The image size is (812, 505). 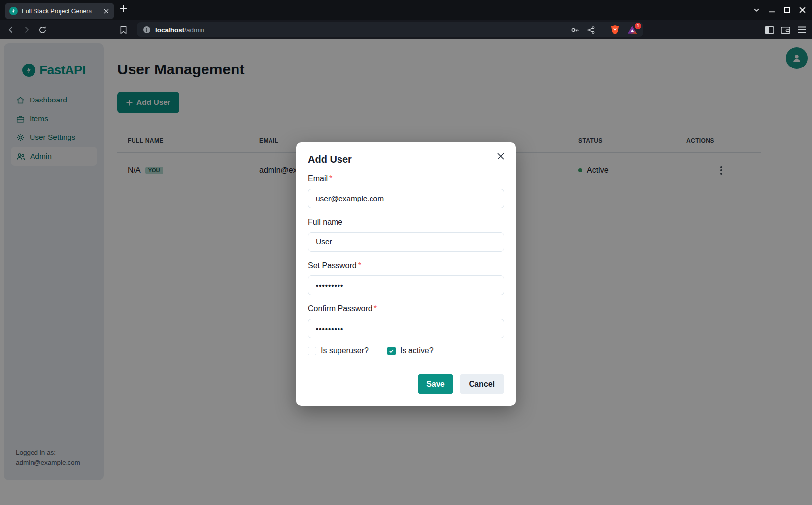 What do you see at coordinates (603, 30) in the screenshot?
I see `toolbar-divider` at bounding box center [603, 30].